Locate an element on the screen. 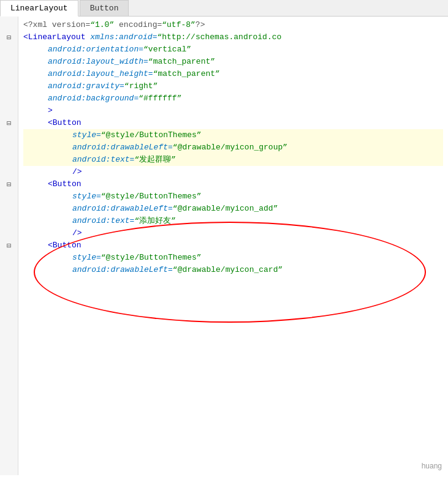  code-line-12: android:text=“发起群聊” is located at coordinates (233, 160).